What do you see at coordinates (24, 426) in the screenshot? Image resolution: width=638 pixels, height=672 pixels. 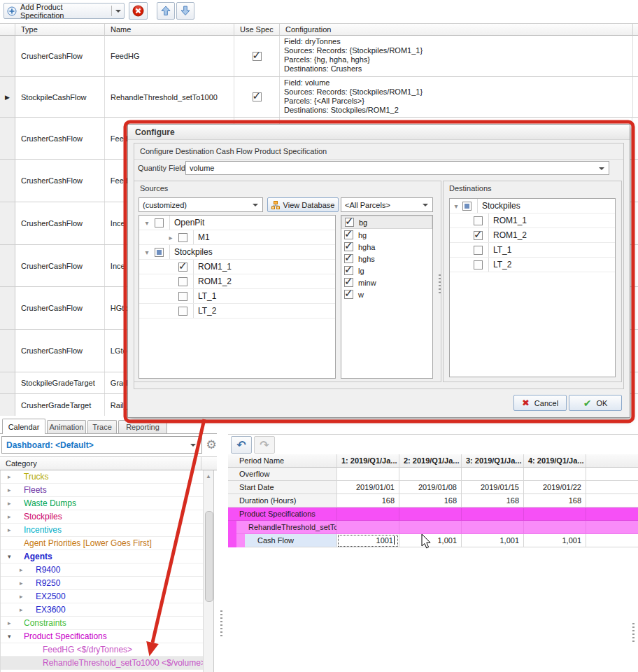 I see `tab-calendar: Calendar` at bounding box center [24, 426].